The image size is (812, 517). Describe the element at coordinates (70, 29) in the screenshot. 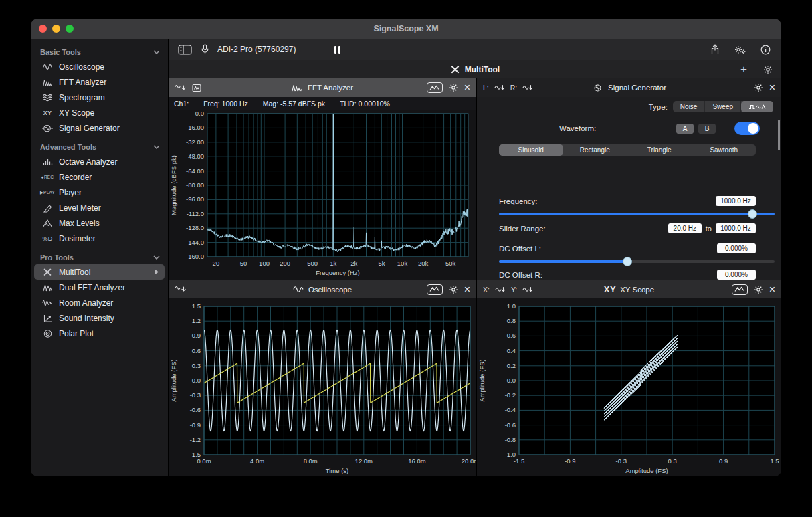

I see `zoom-window-button` at that location.